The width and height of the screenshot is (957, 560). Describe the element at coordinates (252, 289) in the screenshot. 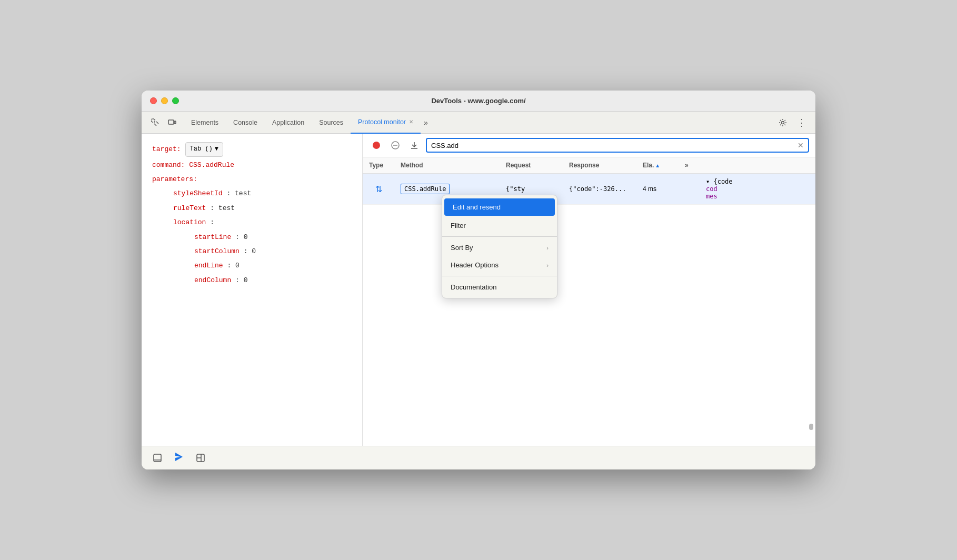

I see `left-panel: target: Tab () ▼ command: CSS.addRule pa…` at that location.